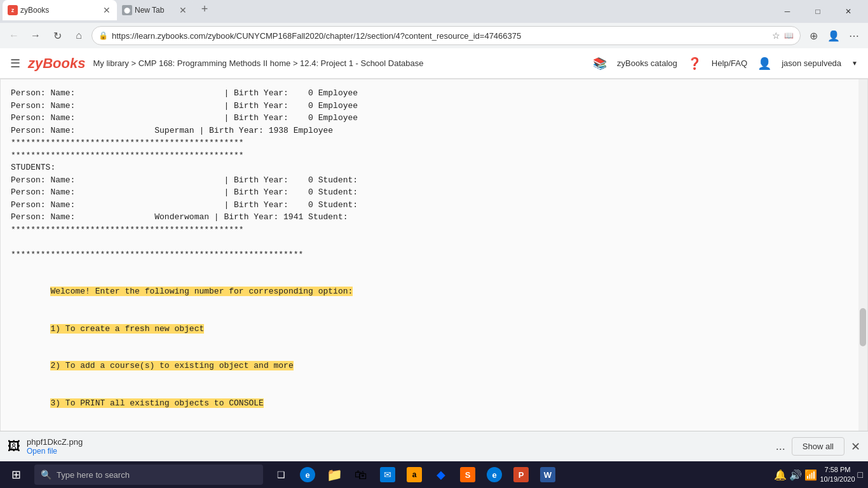  Describe the element at coordinates (361, 475) in the screenshot. I see `store-icon: 🛍` at that location.